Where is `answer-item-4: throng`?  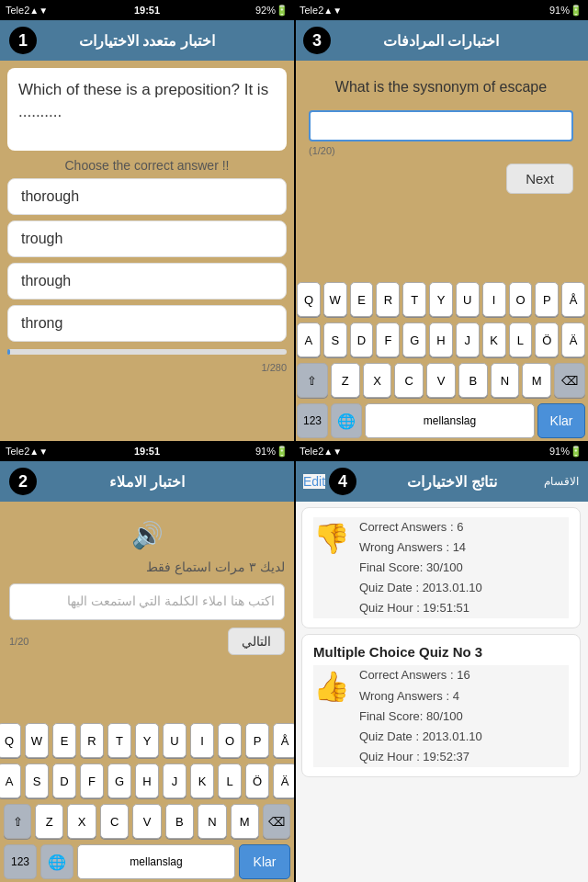 answer-item-4: throng is located at coordinates (147, 323).